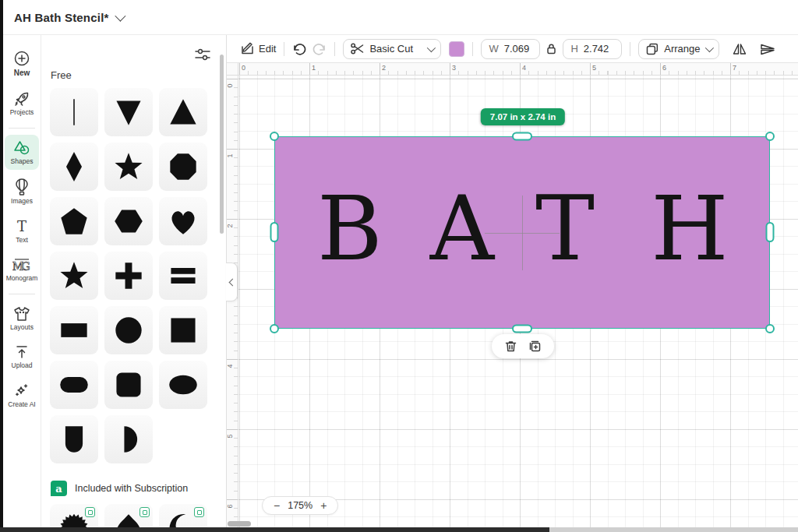 The height and width of the screenshot is (532, 798). I want to click on shape-tile-u-shape, so click(74, 439).